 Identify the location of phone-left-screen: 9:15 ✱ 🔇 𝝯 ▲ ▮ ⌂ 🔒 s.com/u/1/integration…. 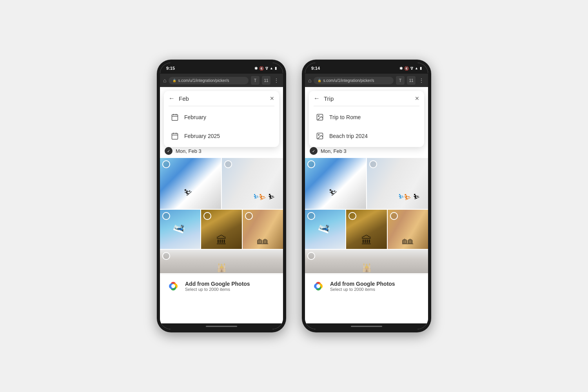
(221, 196).